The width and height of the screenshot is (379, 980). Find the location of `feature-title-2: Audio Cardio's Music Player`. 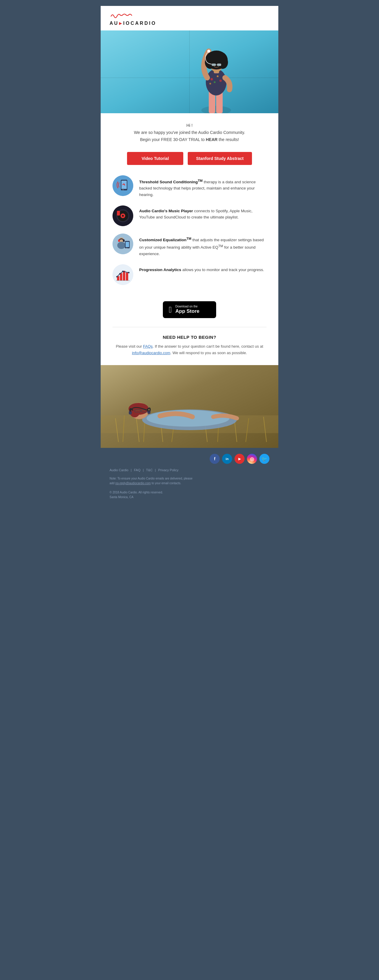

feature-title-2: Audio Cardio's Music Player is located at coordinates (166, 211).